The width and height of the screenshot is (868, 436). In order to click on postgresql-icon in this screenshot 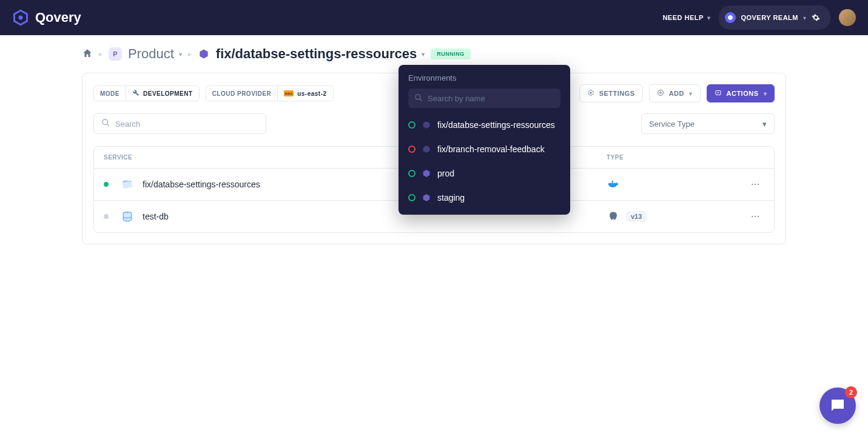, I will do `click(613, 216)`.